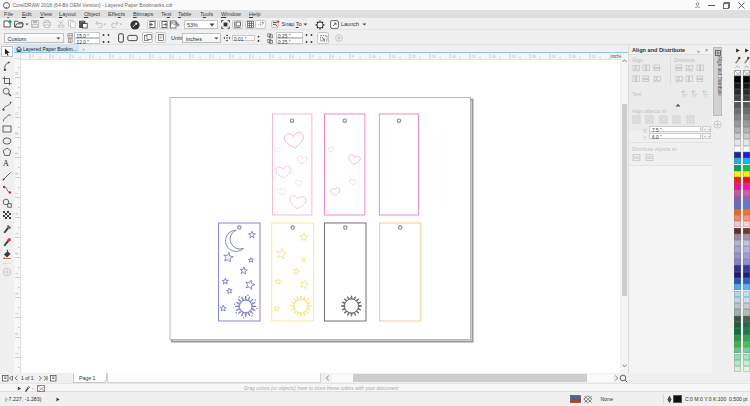 This screenshot has height=406, width=750. I want to click on svg-text: 18, so click(534, 56).